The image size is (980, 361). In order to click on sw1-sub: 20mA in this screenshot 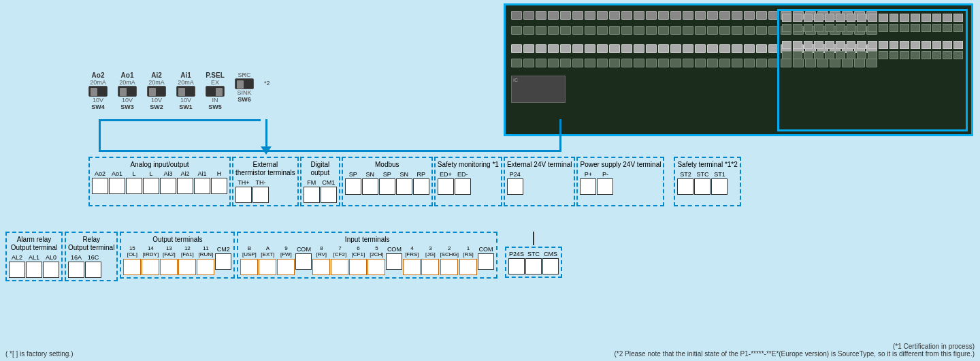, I will do `click(186, 82)`.